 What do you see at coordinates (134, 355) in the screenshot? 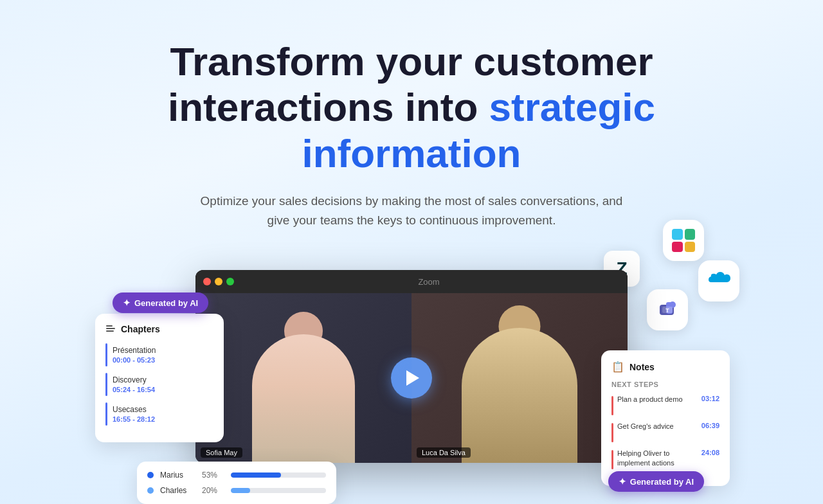
I see `chapter-info-1: Présentation 00:00 - 05:23` at bounding box center [134, 355].